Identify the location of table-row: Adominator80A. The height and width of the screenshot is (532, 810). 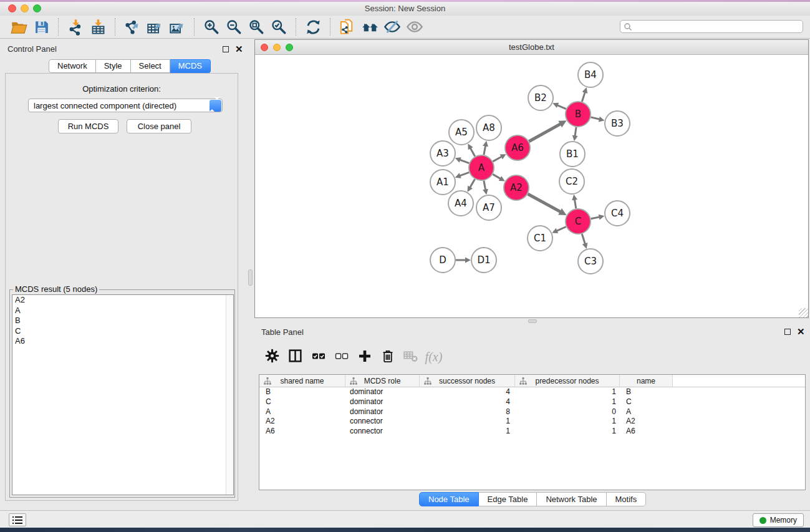
(533, 412).